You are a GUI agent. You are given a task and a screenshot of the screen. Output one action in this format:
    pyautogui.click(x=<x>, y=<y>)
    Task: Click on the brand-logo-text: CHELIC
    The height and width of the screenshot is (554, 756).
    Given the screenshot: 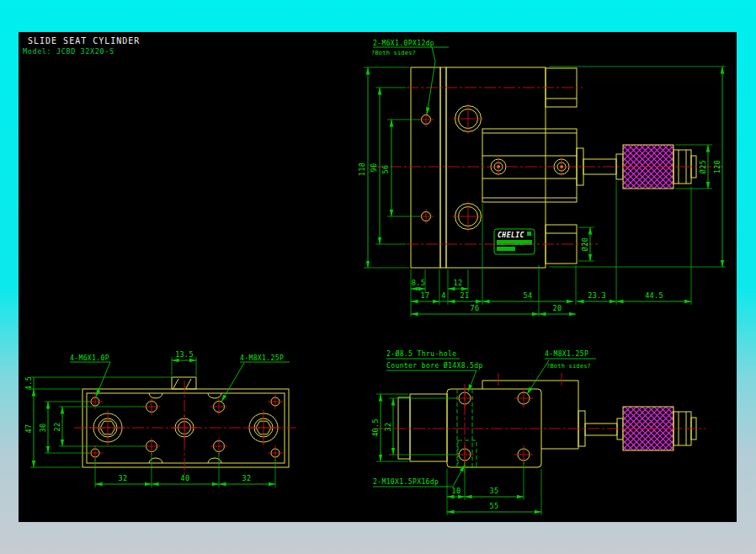 What is the action you would take?
    pyautogui.click(x=511, y=236)
    